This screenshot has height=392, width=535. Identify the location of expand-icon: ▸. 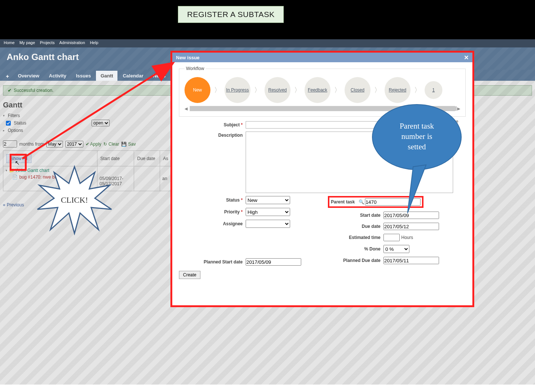
(4, 130).